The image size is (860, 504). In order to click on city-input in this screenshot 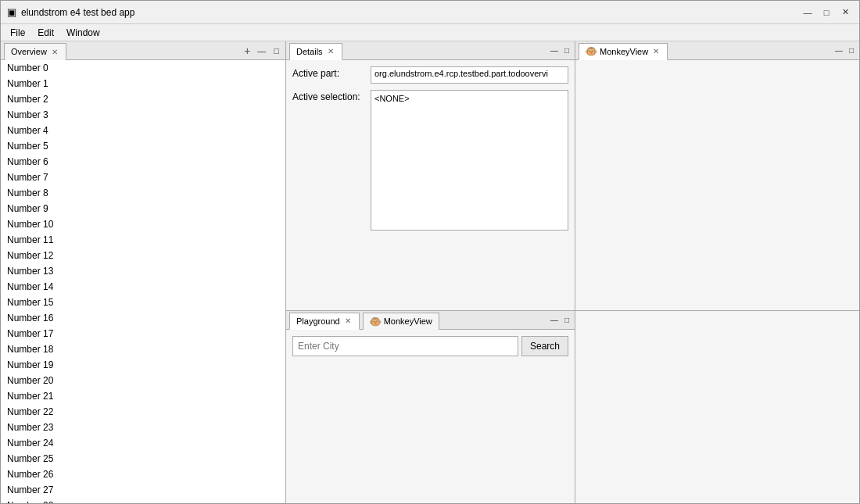, I will do `click(405, 346)`.